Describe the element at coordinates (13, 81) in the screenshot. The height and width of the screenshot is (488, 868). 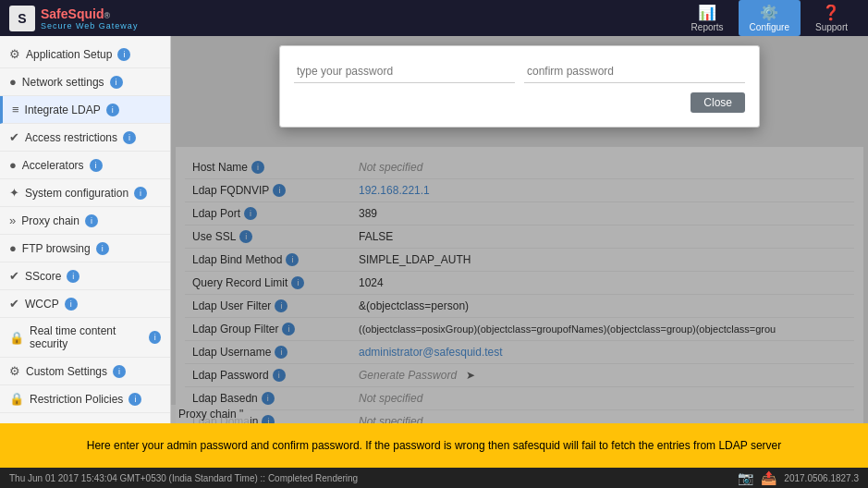
I see `network-settings-icon: ●` at that location.